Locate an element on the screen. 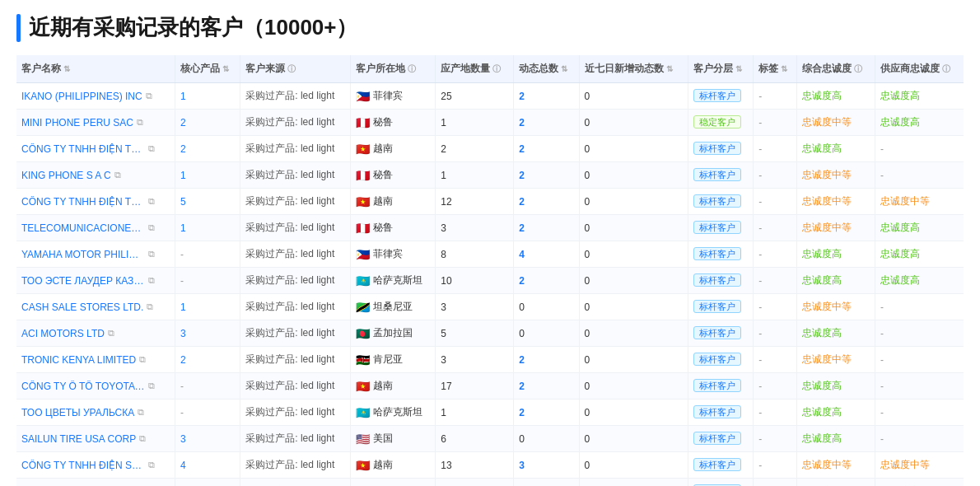  location-cell: 🇵🇪 秘鲁 is located at coordinates (393, 483).